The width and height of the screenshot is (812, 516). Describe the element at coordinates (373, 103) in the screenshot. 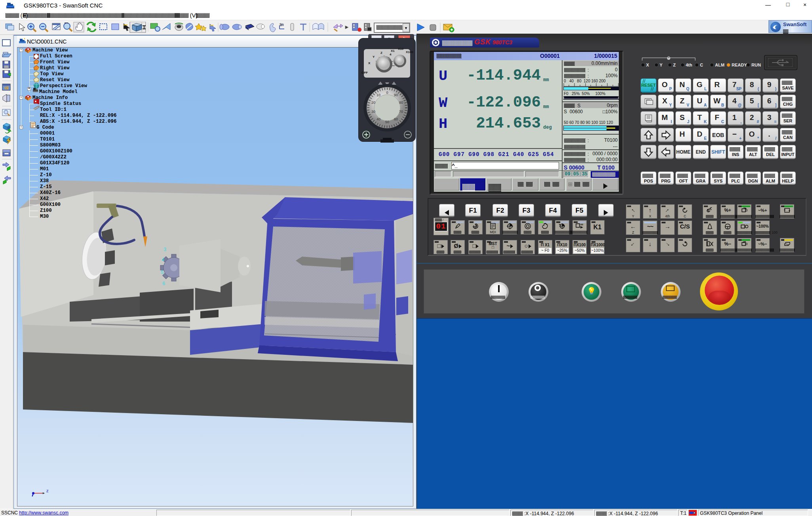

I see `svg-text: 20` at that location.